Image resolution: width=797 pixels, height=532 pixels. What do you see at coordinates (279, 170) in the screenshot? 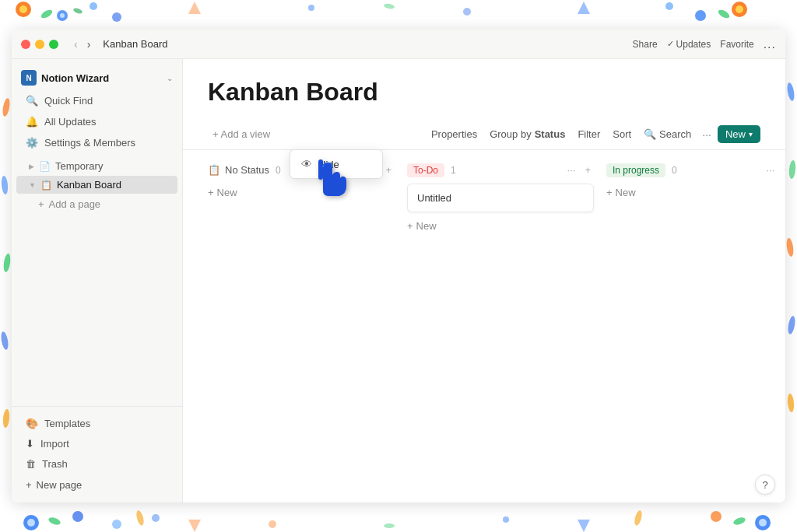
I see `column-count-no-status: 0` at bounding box center [279, 170].